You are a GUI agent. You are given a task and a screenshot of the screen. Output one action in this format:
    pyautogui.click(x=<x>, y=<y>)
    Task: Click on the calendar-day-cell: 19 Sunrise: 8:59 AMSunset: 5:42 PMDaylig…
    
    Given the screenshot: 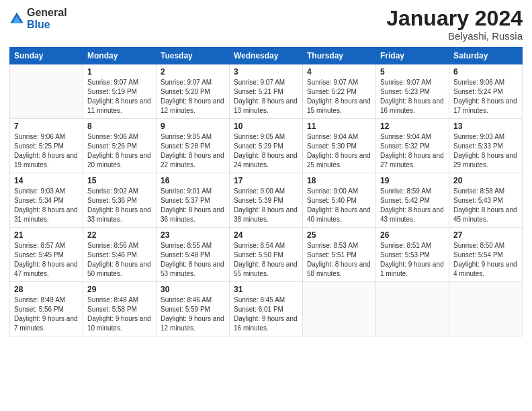 What is the action you would take?
    pyautogui.click(x=412, y=200)
    